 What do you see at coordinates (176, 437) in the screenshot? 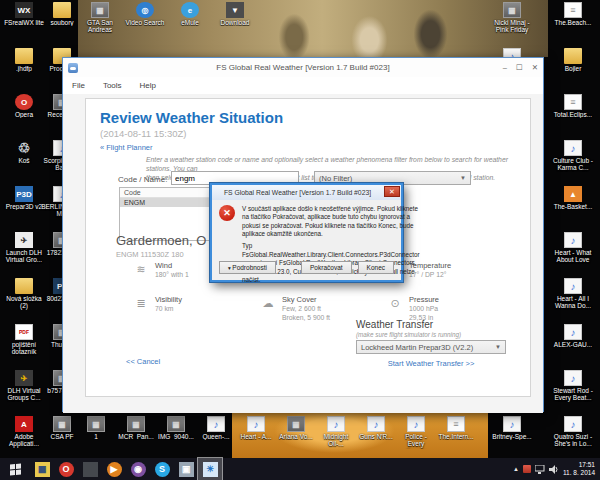
I see `desktop-icon: IMG_9040...` at bounding box center [176, 437].